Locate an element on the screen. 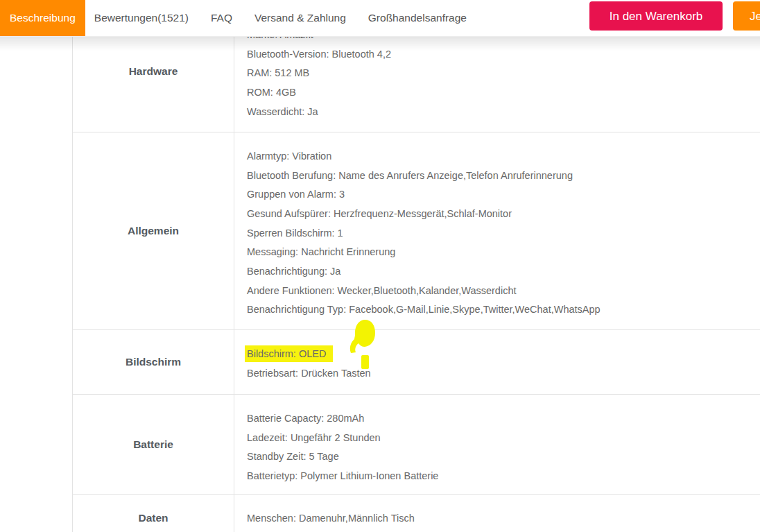 This screenshot has height=532, width=760. spec-item: RAM: 512 MB is located at coordinates (319, 73).